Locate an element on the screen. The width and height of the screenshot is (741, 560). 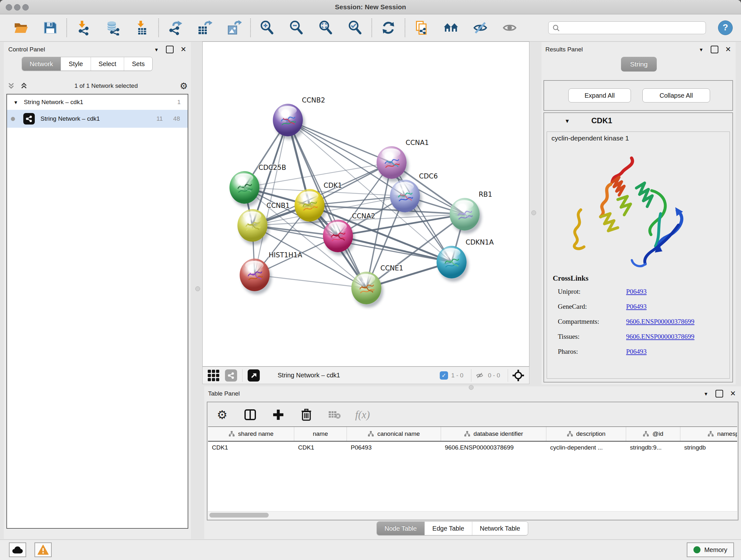
table-horizontal-scrollbar is located at coordinates (473, 515).